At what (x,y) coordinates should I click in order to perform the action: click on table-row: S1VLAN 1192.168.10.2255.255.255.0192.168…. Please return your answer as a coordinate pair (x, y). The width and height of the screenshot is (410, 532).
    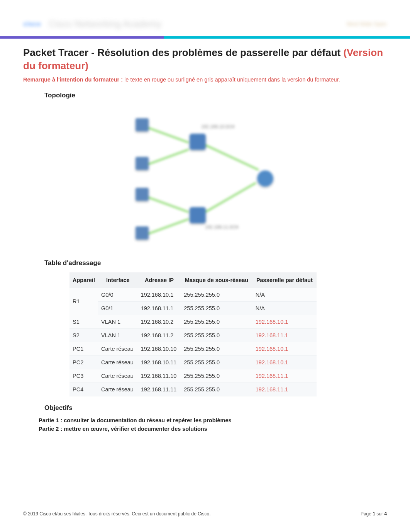
    Looking at the image, I should click on (193, 321).